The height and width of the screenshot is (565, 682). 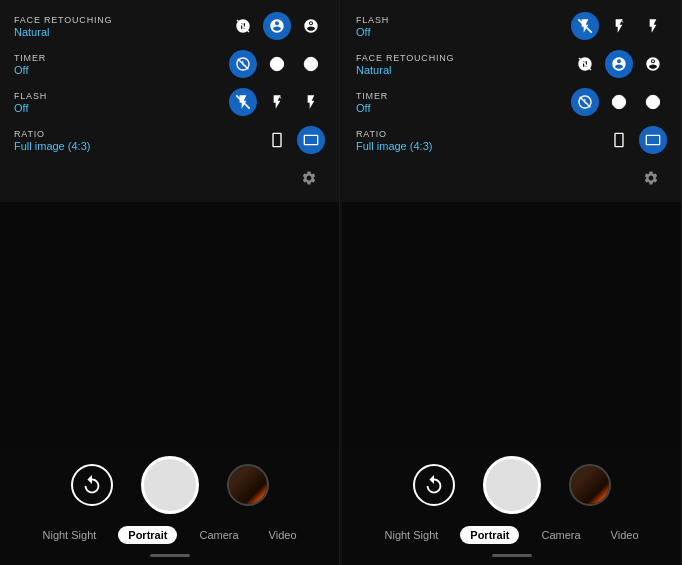 What do you see at coordinates (619, 64) in the screenshot?
I see `r-face-retouching-icons` at bounding box center [619, 64].